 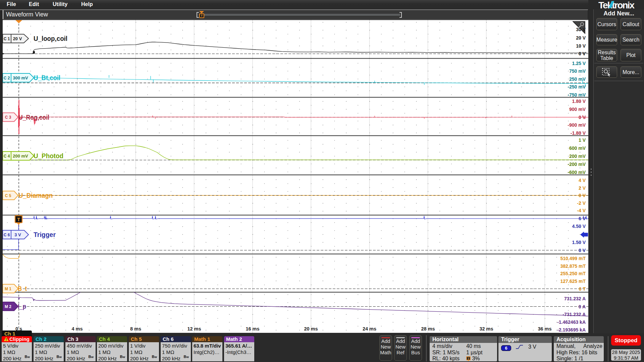 What do you see at coordinates (8, 117) in the screenshot?
I see `svg-text: C 3` at bounding box center [8, 117].